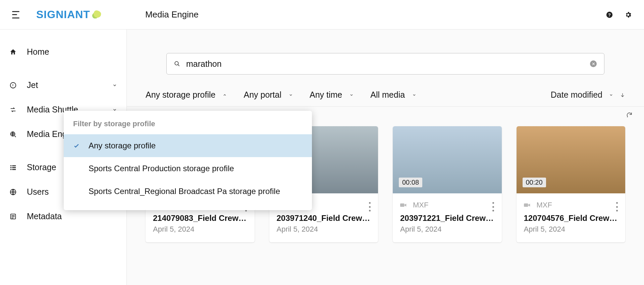 The height and width of the screenshot is (285, 644). What do you see at coordinates (623, 95) in the screenshot?
I see `sort-direction-icon` at bounding box center [623, 95].